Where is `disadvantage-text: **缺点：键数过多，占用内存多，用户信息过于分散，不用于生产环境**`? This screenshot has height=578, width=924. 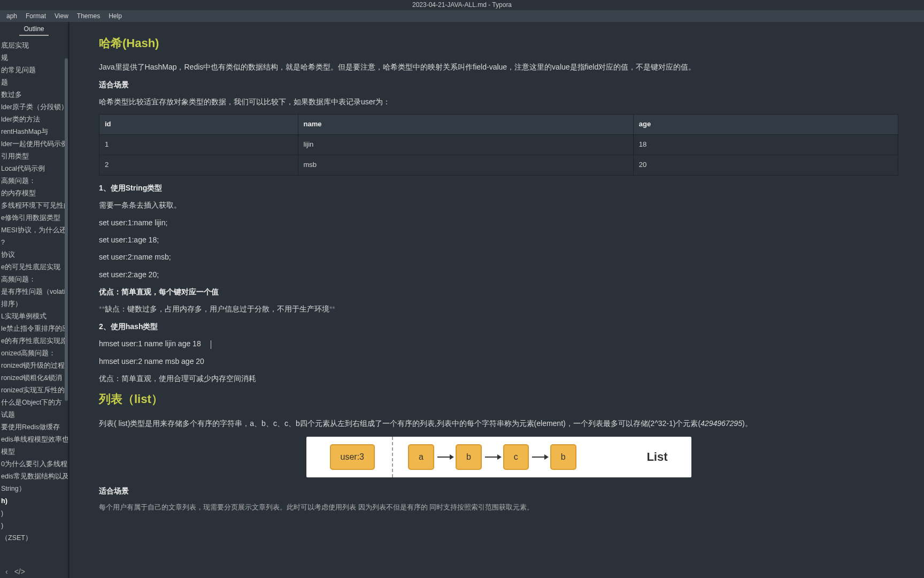
disadvantage-text: **缺点：键数过多，占用内存多，用户信息过于分散，不用于生产环境** is located at coordinates (498, 309).